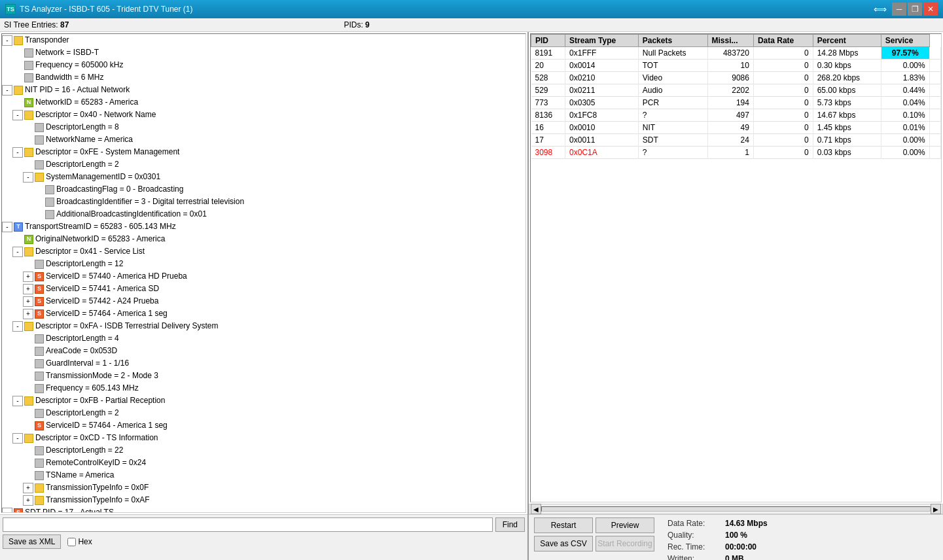 The width and height of the screenshot is (943, 560). What do you see at coordinates (736, 140) in the screenshot?
I see `table-row: 170x0011SDT2400.71 kbps0.00%` at bounding box center [736, 140].